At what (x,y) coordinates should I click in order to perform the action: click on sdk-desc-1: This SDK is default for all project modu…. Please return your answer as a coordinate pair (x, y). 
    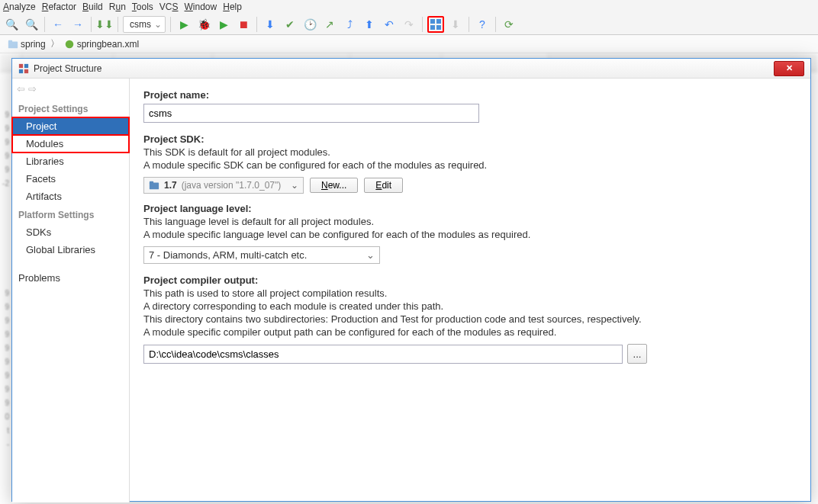
    Looking at the image, I should click on (470, 152).